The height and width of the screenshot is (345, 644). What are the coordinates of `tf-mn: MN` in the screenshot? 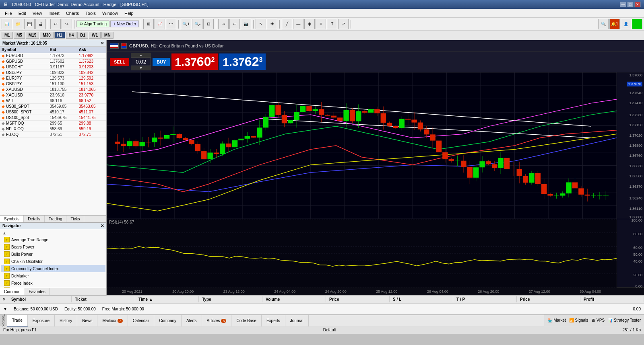 It's located at (107, 35).